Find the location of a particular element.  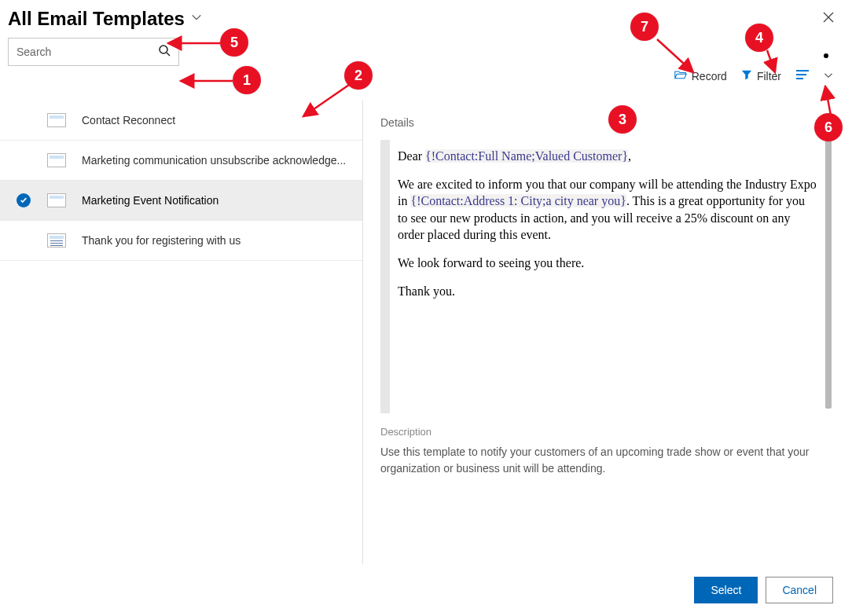

template-item: Contact Reconnect is located at coordinates (181, 121).